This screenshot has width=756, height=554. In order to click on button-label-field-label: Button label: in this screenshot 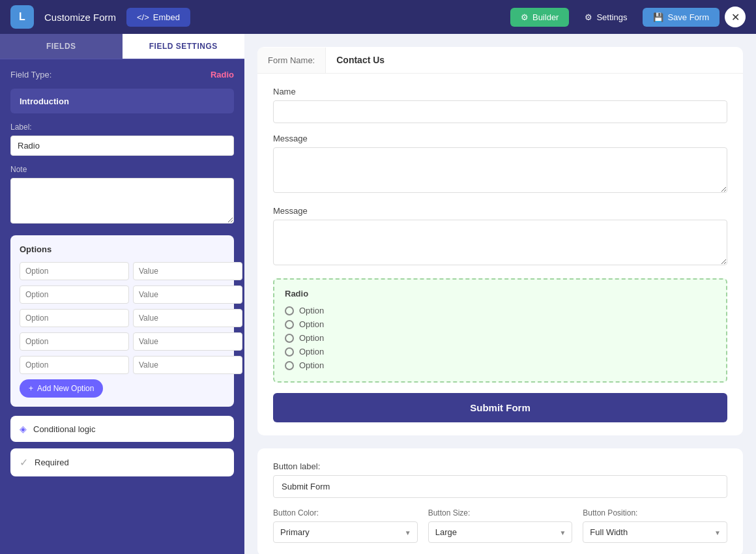, I will do `click(501, 467)`.